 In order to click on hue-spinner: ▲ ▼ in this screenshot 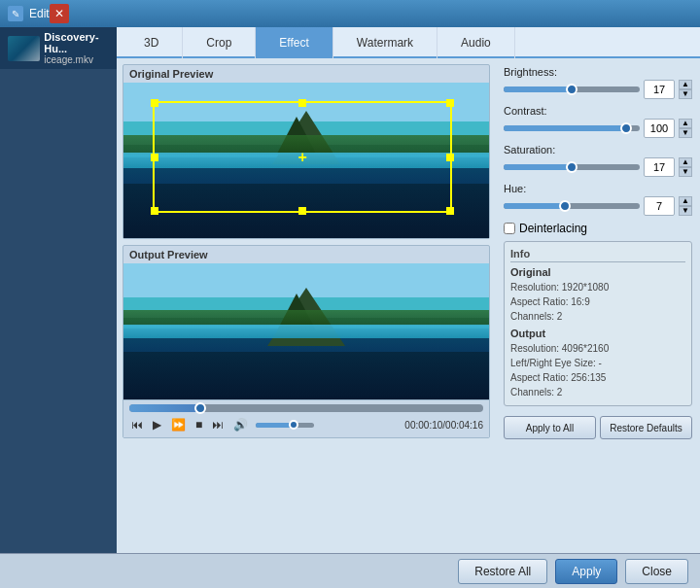, I will do `click(685, 206)`.